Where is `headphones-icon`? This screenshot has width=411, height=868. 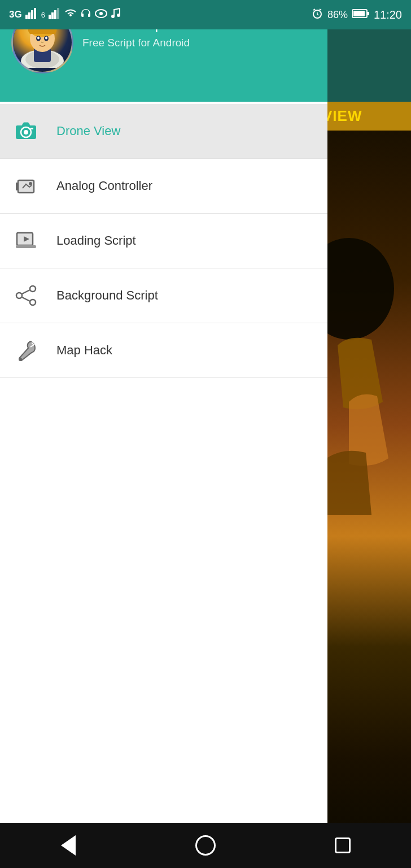
headphones-icon is located at coordinates (86, 15).